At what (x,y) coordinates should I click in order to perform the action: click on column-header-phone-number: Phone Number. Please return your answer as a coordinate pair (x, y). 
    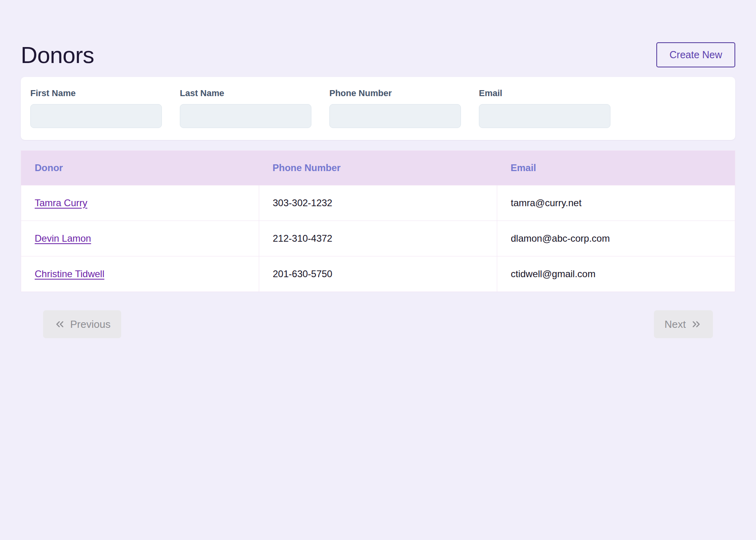
    Looking at the image, I should click on (378, 168).